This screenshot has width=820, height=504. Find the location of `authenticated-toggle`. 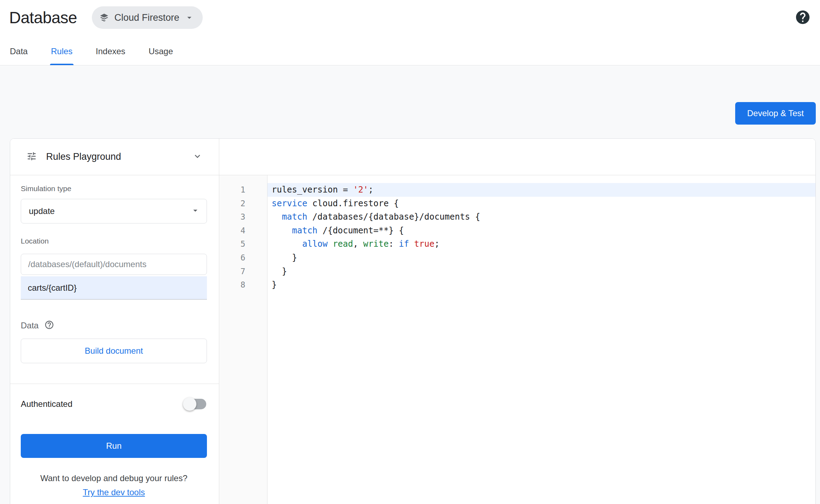

authenticated-toggle is located at coordinates (195, 404).